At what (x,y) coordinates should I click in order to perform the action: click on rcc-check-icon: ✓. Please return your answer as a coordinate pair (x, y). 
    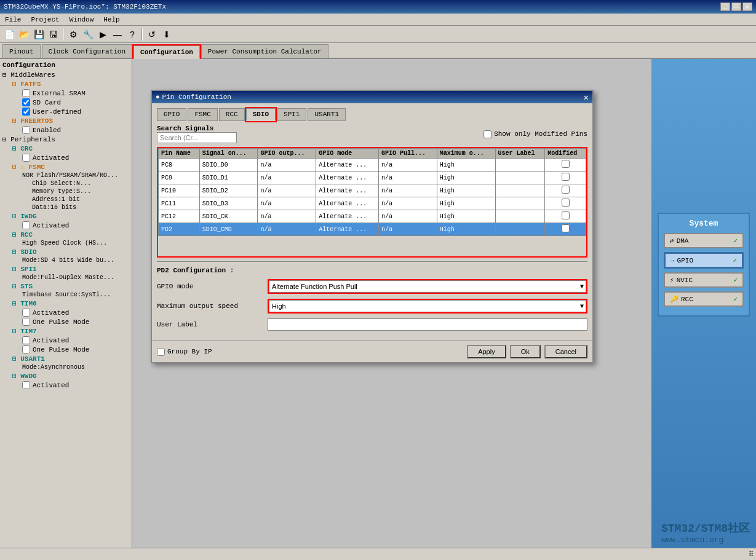
    Looking at the image, I should click on (736, 299).